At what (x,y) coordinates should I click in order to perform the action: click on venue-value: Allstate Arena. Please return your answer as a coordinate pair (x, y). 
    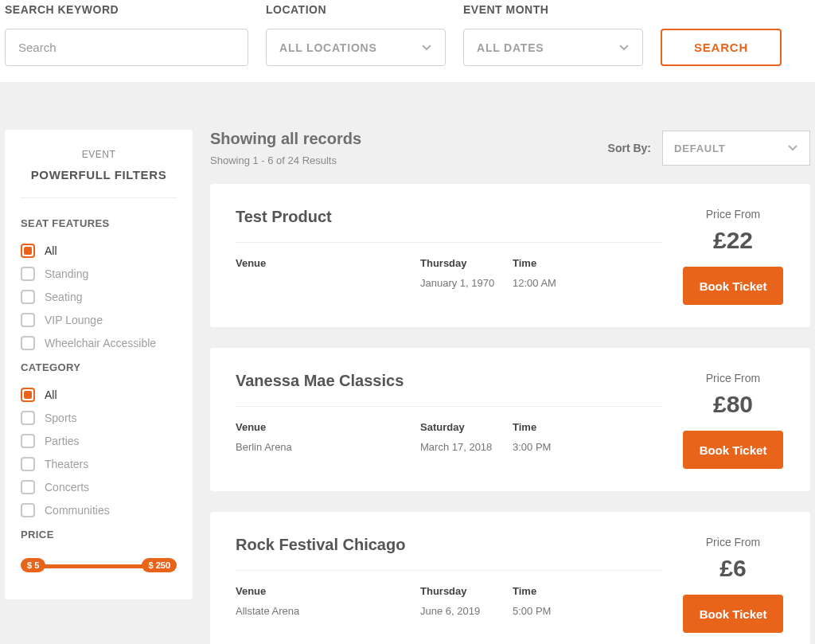
    Looking at the image, I should click on (328, 611).